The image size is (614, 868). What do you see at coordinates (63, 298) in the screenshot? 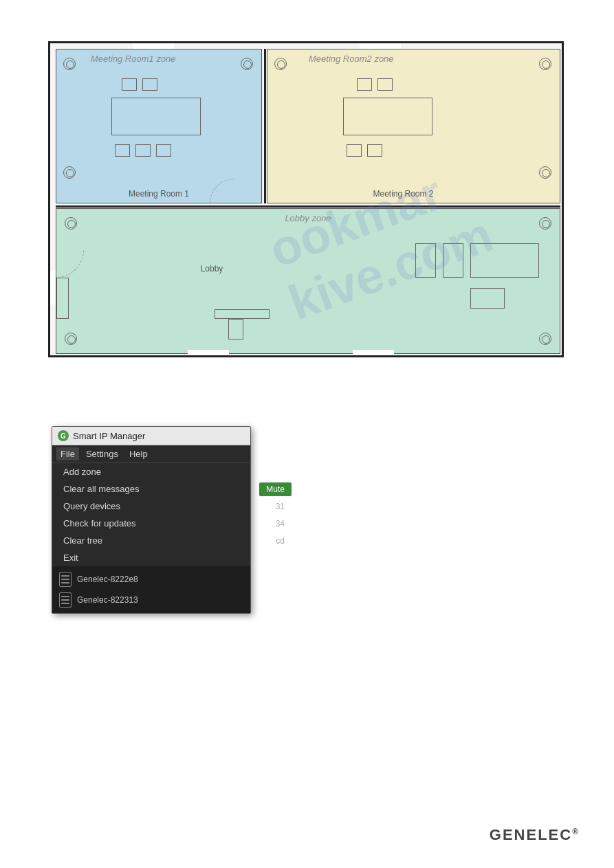
I see `wall-unit` at bounding box center [63, 298].